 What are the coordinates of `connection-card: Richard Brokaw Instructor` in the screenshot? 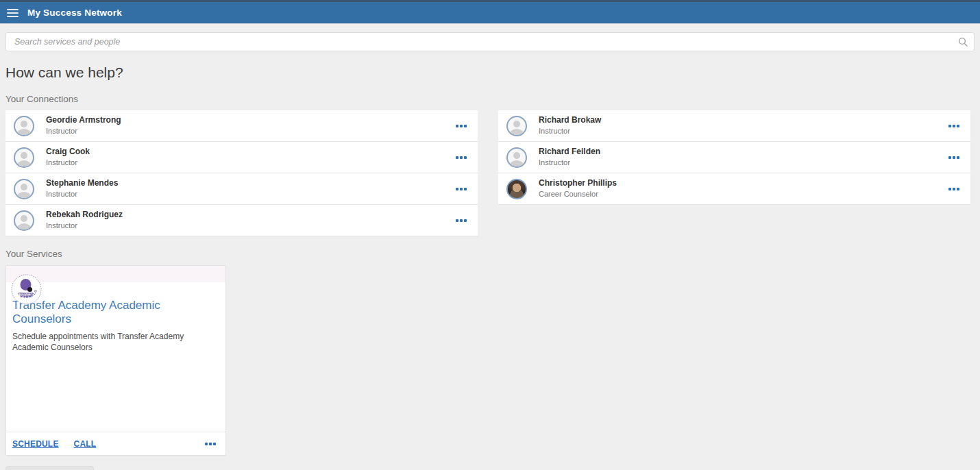 It's located at (735, 126).